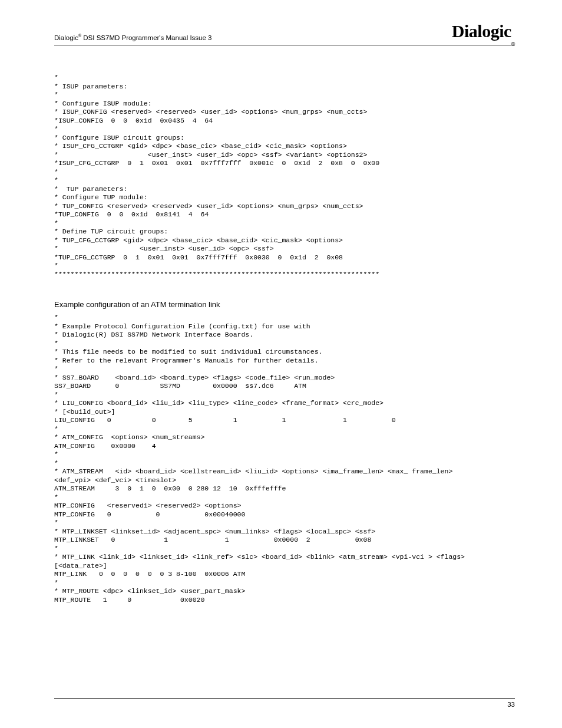 The height and width of the screenshot is (728, 562). Describe the element at coordinates (285, 703) in the screenshot. I see `page-footer: 33` at that location.